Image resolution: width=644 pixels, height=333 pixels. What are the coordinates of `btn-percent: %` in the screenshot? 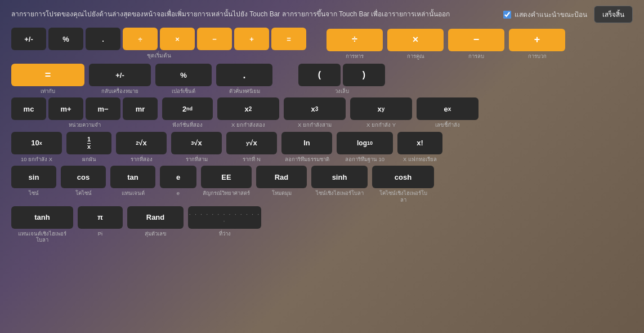 It's located at (184, 75).